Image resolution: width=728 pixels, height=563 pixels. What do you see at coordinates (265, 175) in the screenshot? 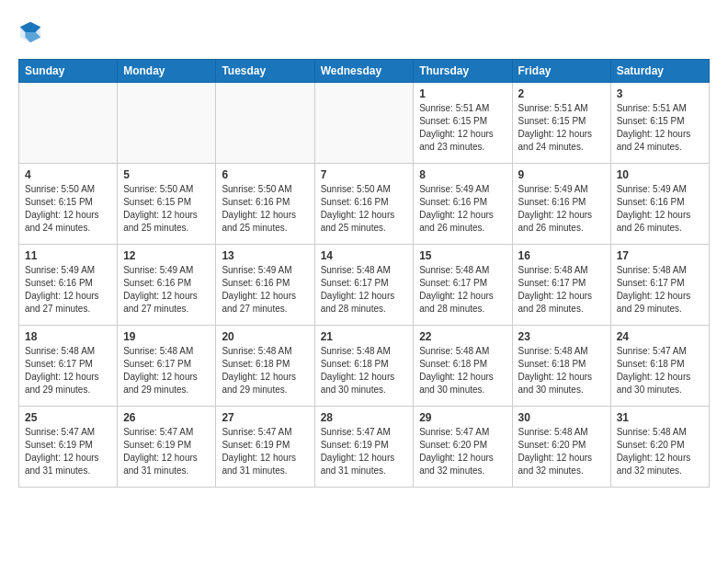
I see `day-number: 6` at bounding box center [265, 175].